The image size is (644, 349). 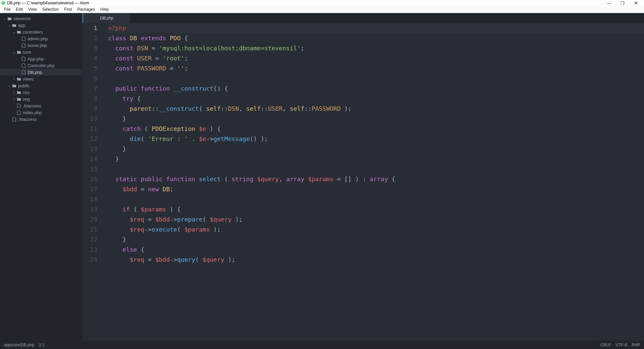 I want to click on line-number: 15, so click(x=90, y=169).